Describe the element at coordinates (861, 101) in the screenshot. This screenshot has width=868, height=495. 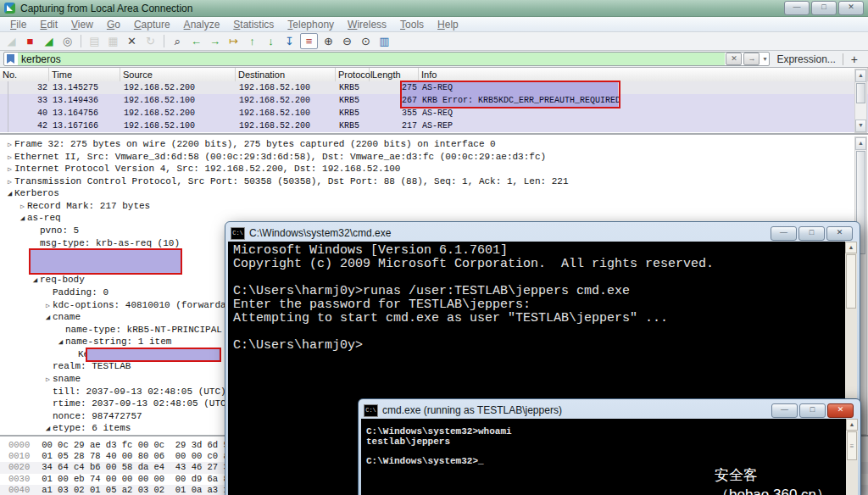
I see `packet-list-scrollbar: ▲ ▼` at that location.